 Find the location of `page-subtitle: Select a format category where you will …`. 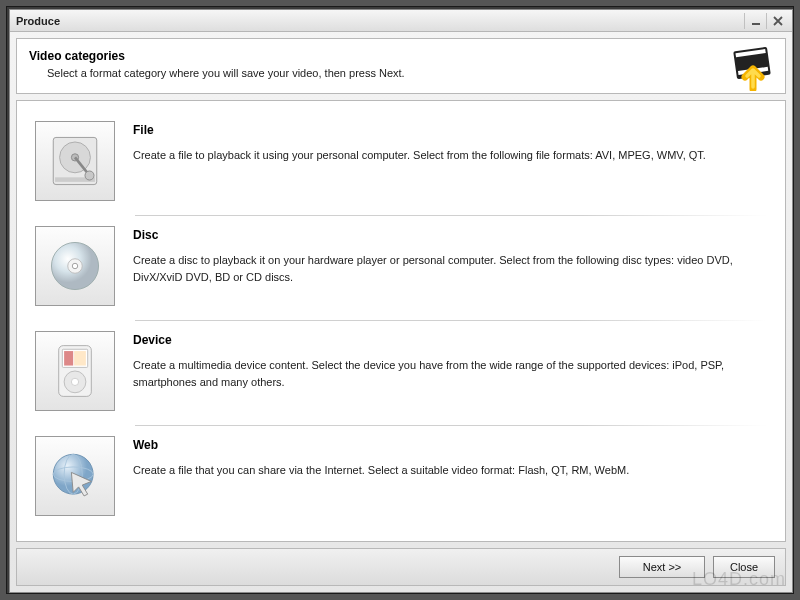

page-subtitle: Select a format category where you will … is located at coordinates (401, 73).